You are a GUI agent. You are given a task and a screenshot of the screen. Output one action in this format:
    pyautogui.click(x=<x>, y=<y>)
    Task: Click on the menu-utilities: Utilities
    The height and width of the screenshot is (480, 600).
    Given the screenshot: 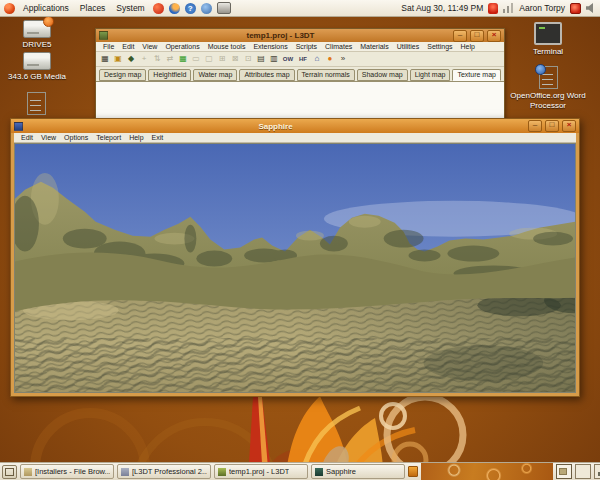 What is the action you would take?
    pyautogui.click(x=408, y=46)
    